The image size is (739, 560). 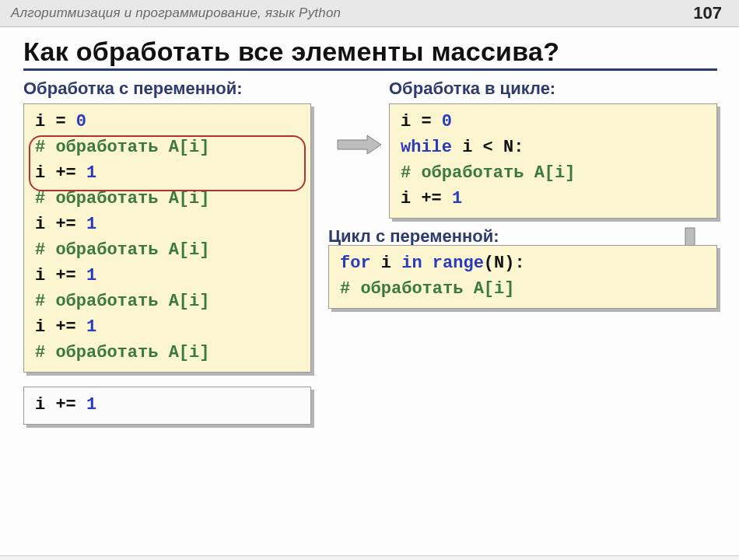 I want to click on code-box-extra: i += 1, so click(x=167, y=406).